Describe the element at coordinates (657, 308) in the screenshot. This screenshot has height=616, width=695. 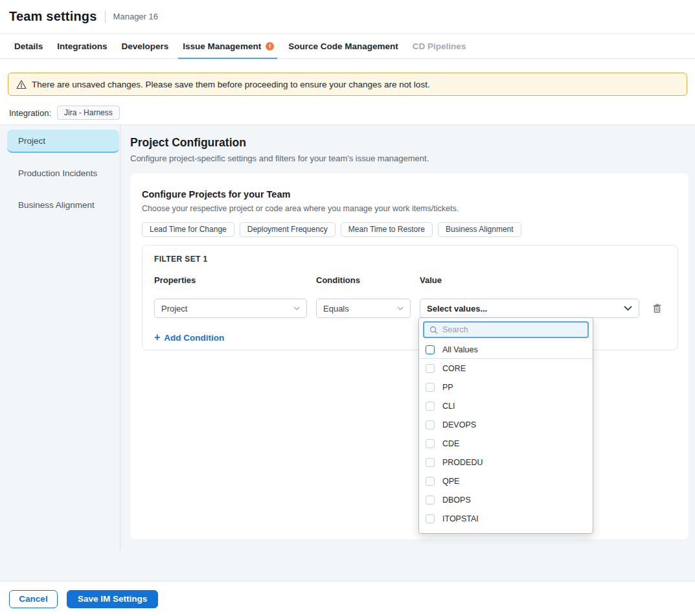
I see `delete-condition-button` at that location.